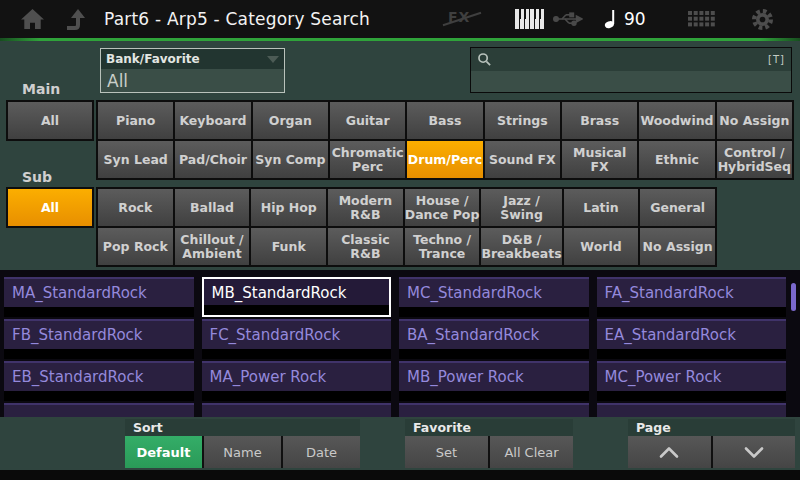 The height and width of the screenshot is (480, 800). I want to click on main-category-ethnic: Ethnic, so click(676, 160).